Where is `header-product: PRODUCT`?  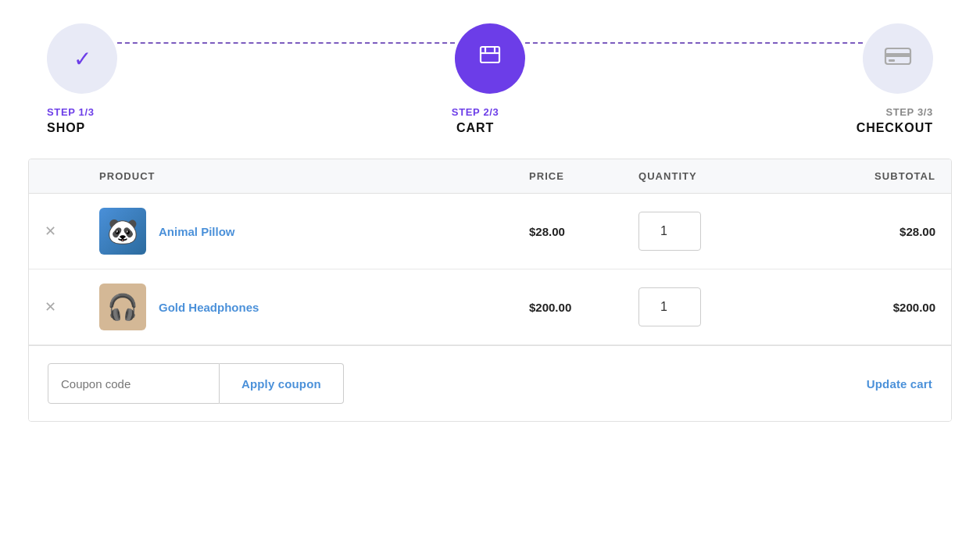 header-product: PRODUCT is located at coordinates (314, 177).